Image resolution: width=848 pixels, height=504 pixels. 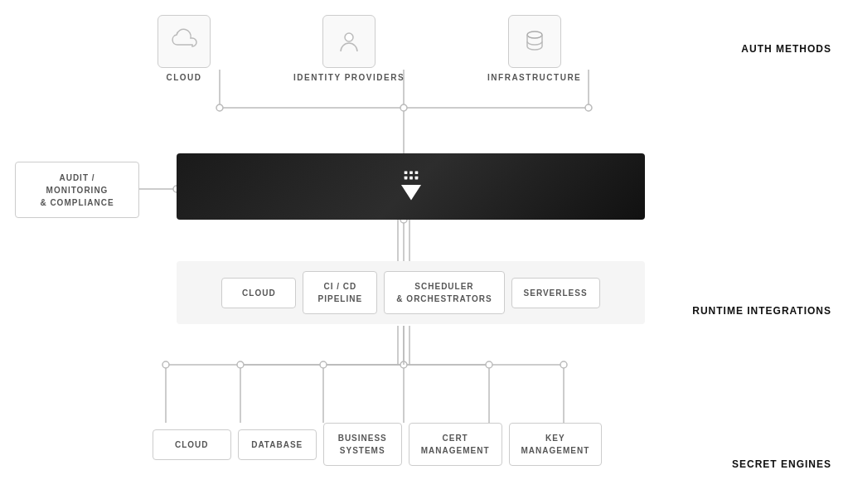 I want to click on auth-icons-row: CLOUD IDENTITY PROVIDERS INFRASTRUCTURE, so click(x=370, y=48).